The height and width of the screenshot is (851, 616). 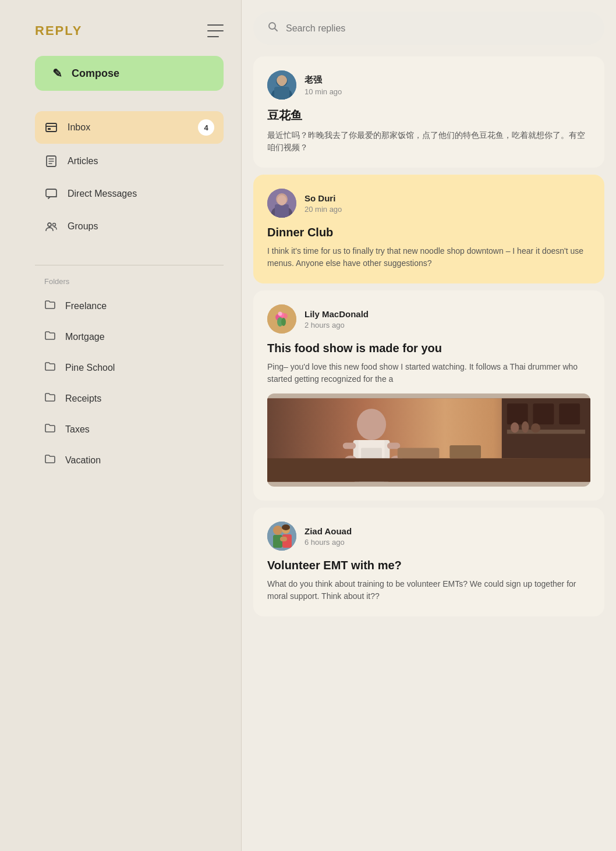 I want to click on sender-name: Ziad Aouad, so click(x=328, y=531).